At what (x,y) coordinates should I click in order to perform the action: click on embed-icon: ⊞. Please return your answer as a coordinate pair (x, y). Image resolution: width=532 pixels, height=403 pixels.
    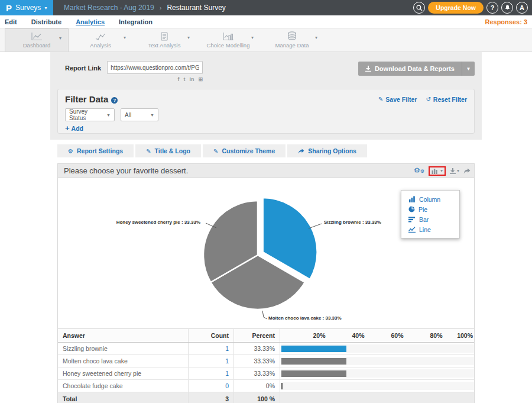
    Looking at the image, I should click on (201, 79).